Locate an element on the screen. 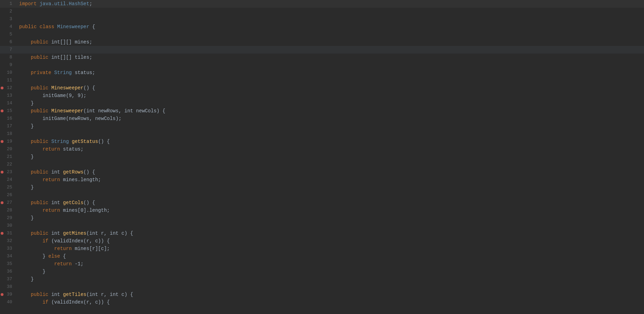  line-number-3: 3 is located at coordinates (8, 19).